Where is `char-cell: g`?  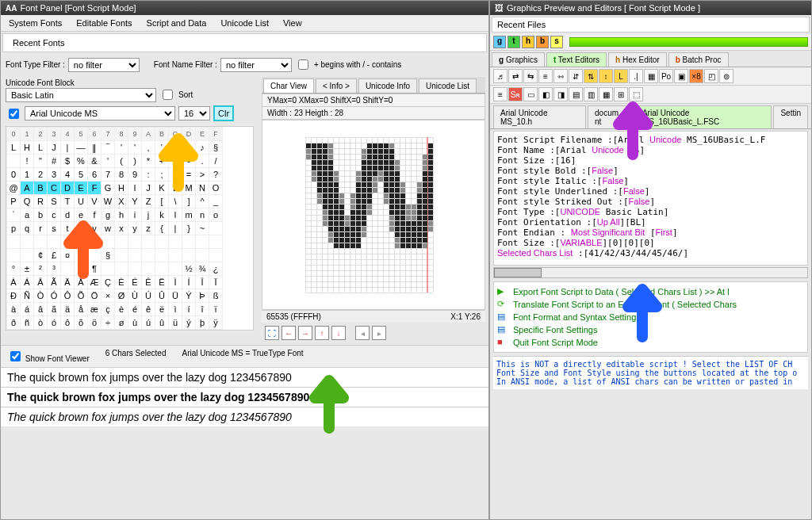 char-cell: g is located at coordinates (108, 216).